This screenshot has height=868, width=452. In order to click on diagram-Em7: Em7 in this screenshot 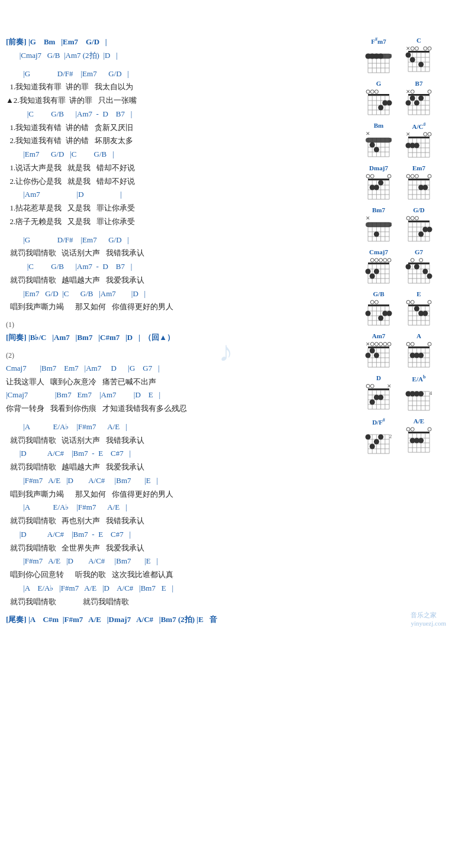, I will do `click(419, 183)`.